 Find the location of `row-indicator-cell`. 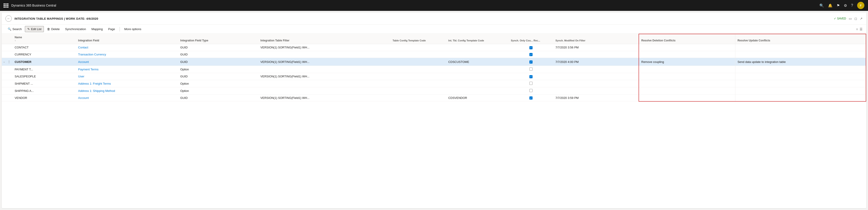

row-indicator-cell is located at coordinates (7, 91).